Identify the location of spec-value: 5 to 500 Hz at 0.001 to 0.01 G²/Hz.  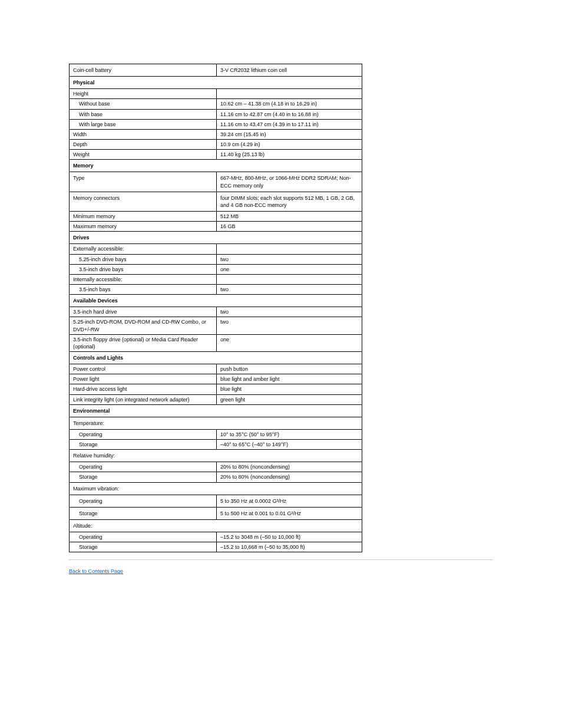
(290, 513).